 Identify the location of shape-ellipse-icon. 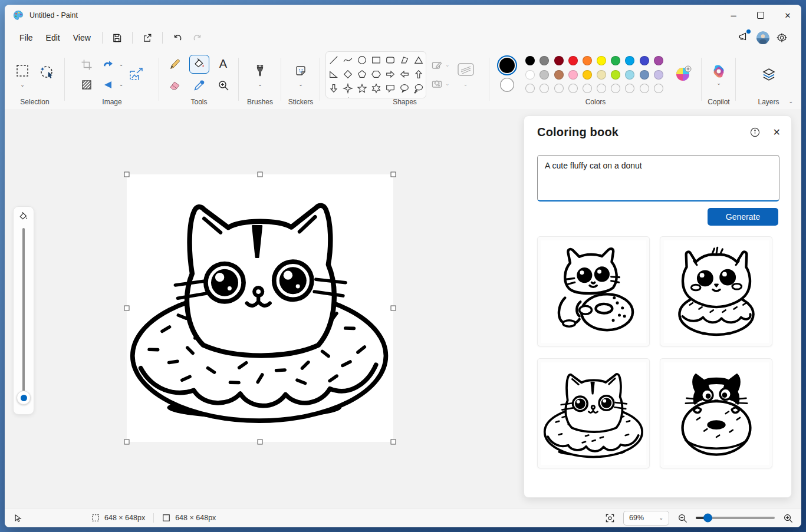
(362, 60).